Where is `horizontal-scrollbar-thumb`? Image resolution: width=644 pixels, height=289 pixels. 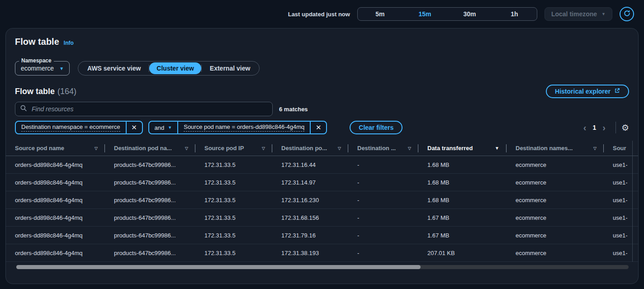 horizontal-scrollbar-thumb is located at coordinates (218, 267).